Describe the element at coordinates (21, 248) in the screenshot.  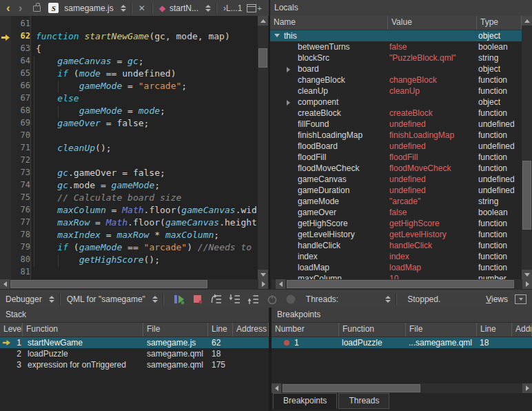
I see `line-number: 79` at that location.